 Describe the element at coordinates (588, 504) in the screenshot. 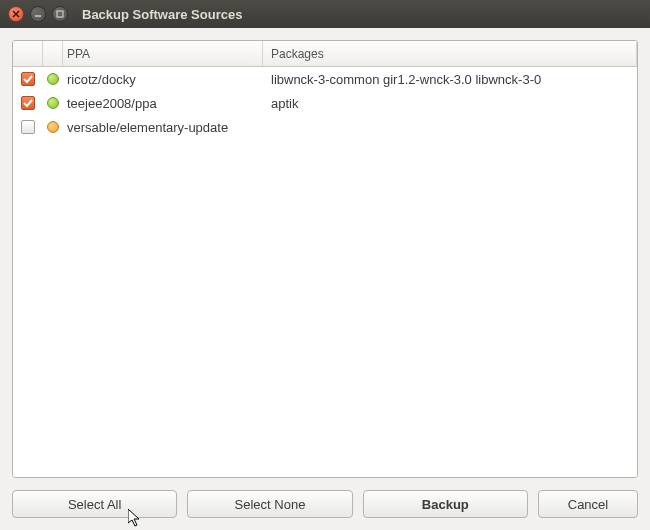

I see `cancel-button: Cancel` at that location.